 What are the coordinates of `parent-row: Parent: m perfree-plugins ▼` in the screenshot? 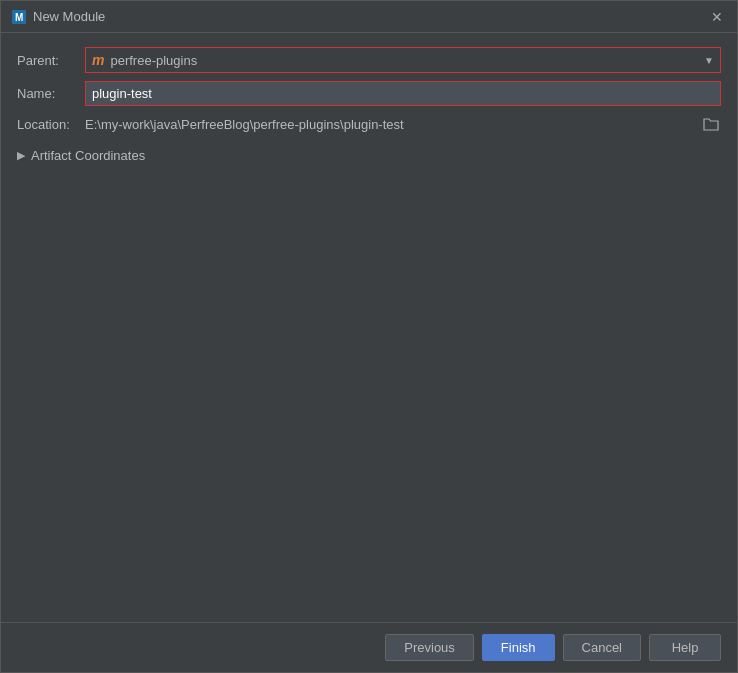 It's located at (369, 60).